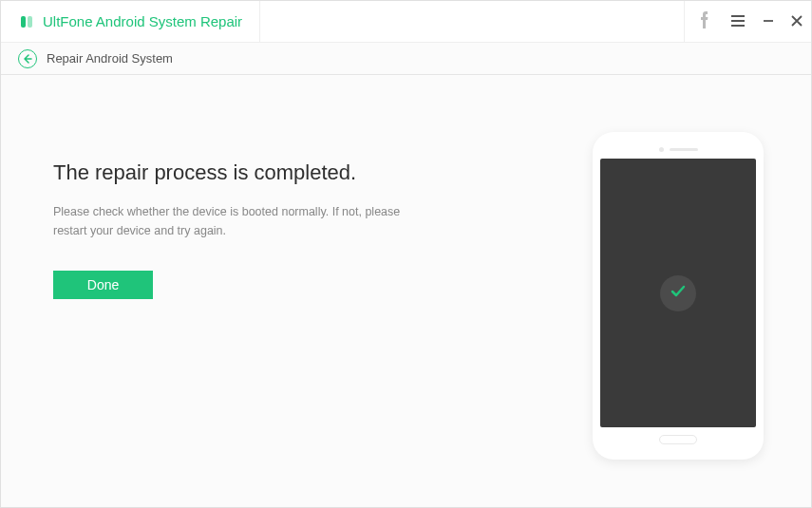 The width and height of the screenshot is (812, 508). I want to click on facebook-button, so click(703, 22).